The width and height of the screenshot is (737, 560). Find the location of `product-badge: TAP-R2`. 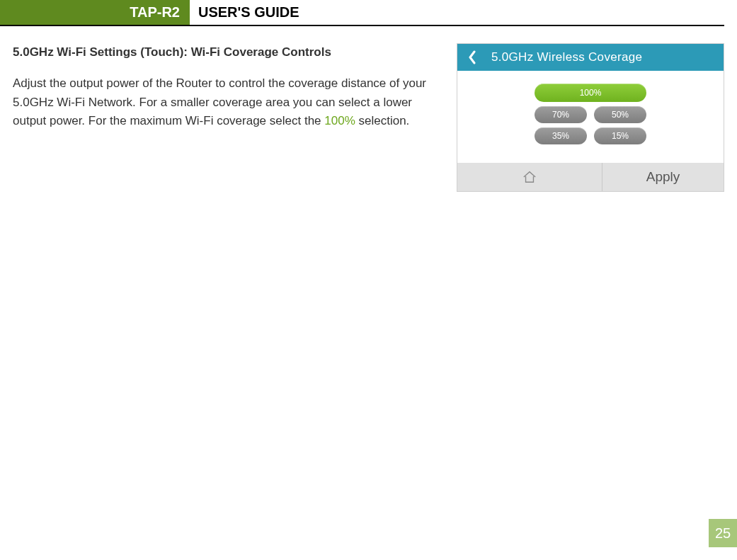

product-badge: TAP-R2 is located at coordinates (95, 13).